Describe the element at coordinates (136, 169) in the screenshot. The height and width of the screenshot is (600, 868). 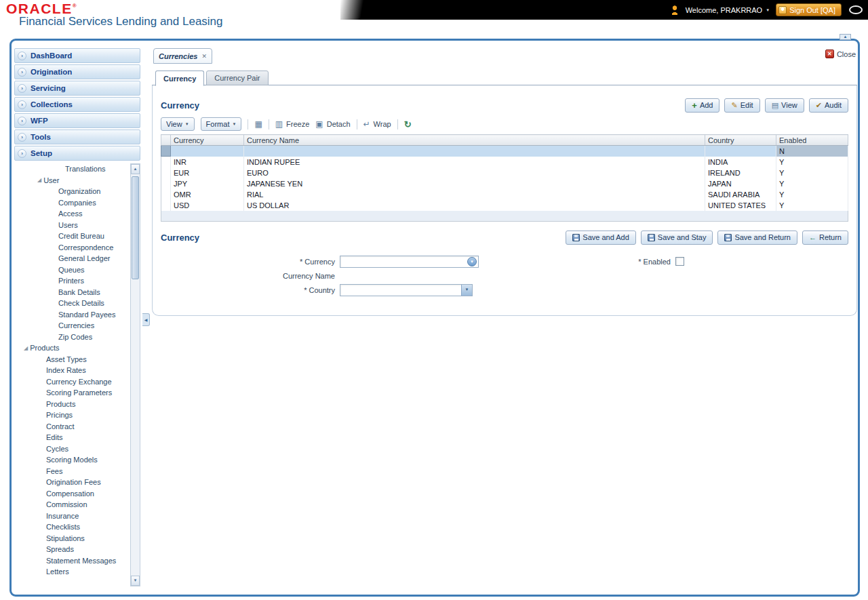
I see `scroll-up-button: ▲` at that location.